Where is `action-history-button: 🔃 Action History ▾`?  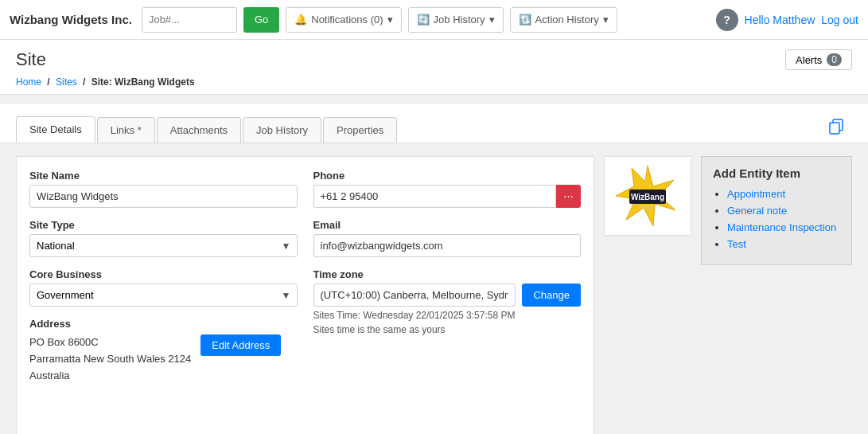 action-history-button: 🔃 Action History ▾ is located at coordinates (563, 20).